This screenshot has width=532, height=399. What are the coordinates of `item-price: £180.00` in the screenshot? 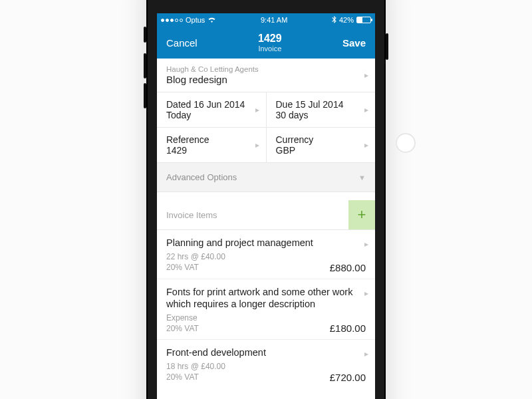 It's located at (348, 329).